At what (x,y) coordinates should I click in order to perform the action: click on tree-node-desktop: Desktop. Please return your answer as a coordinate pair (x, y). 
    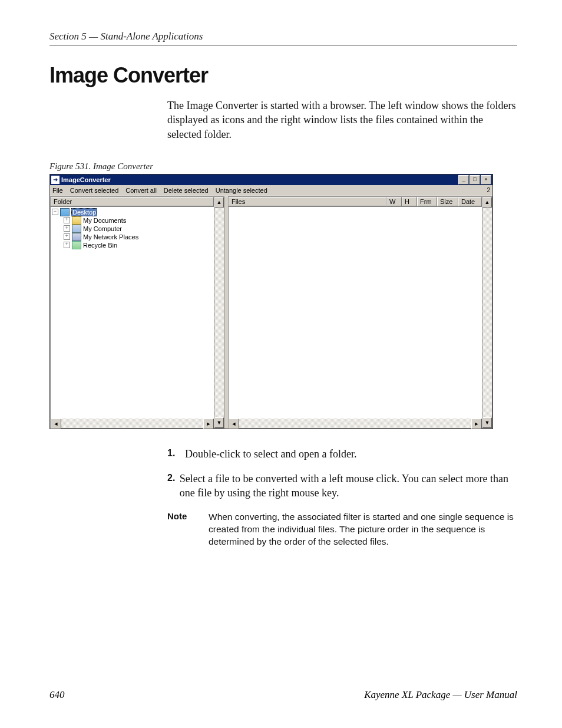
    Looking at the image, I should click on (133, 212).